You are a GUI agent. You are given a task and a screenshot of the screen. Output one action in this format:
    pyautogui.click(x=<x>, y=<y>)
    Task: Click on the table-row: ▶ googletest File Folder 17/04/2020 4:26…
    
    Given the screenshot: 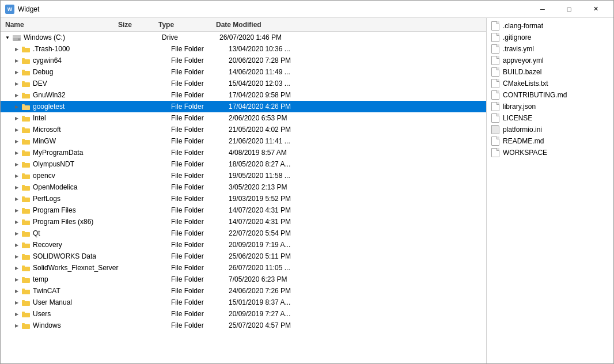 What is the action you would take?
    pyautogui.click(x=243, y=107)
    